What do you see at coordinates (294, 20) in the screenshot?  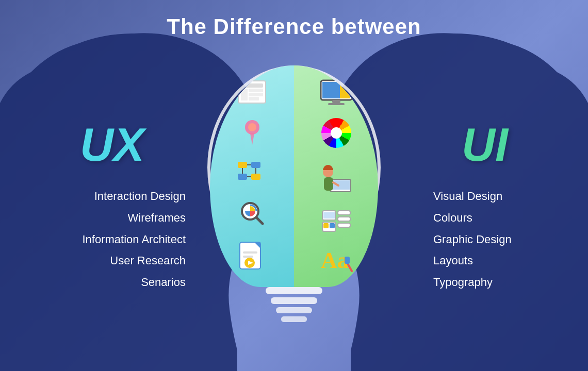 I see `page-title: The Difference between` at bounding box center [294, 20].